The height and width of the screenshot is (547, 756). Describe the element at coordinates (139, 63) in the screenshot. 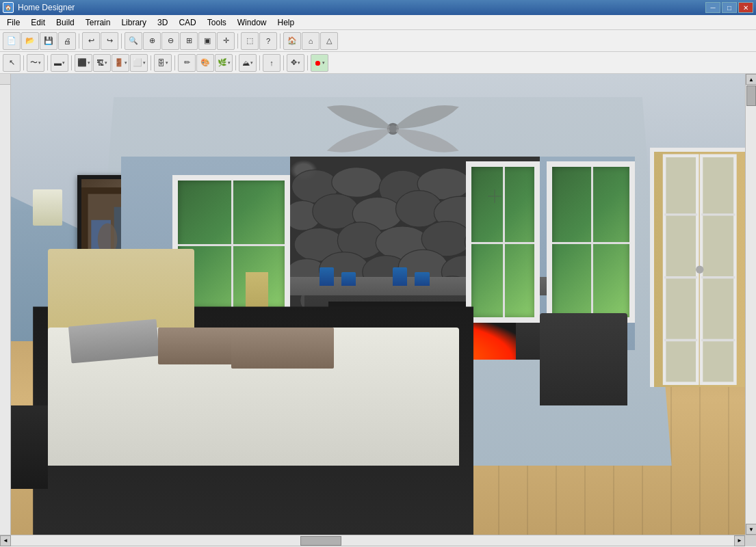

I see `window-button: ⬜▾` at that location.